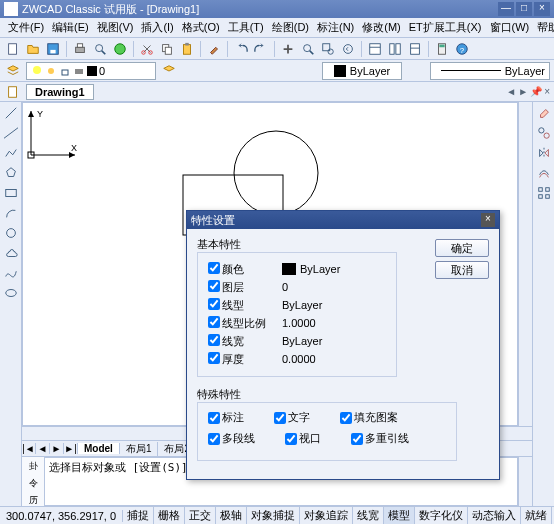 This screenshot has height=524, width=554. Describe the element at coordinates (100, 49) in the screenshot. I see `preview-icon` at that location.